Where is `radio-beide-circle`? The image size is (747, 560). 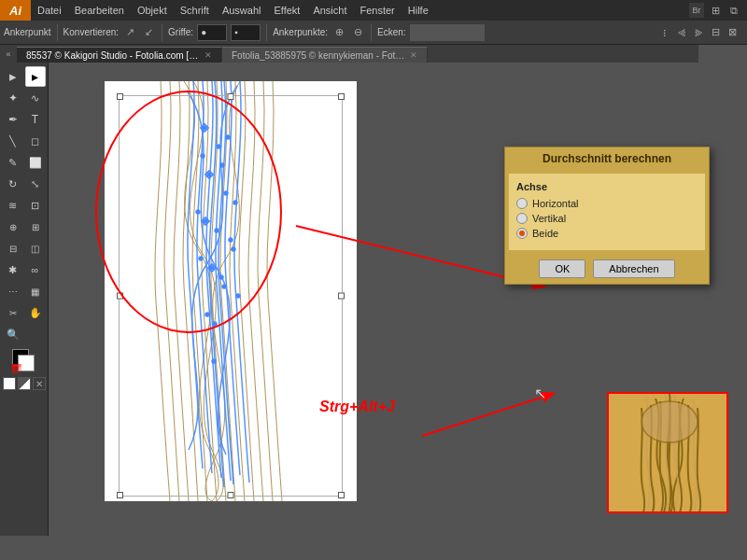
radio-beide-circle is located at coordinates (522, 233).